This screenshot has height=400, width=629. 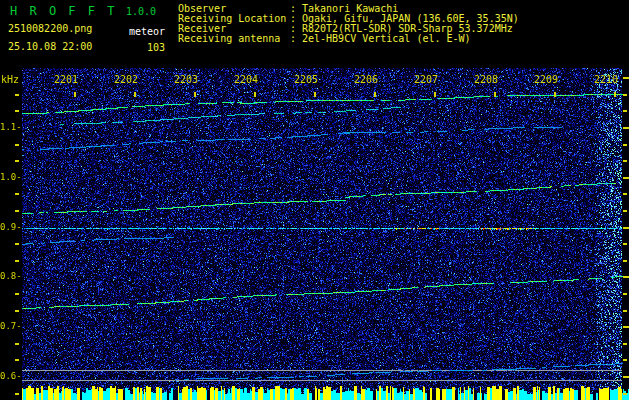 What do you see at coordinates (386, 39) in the screenshot?
I see `info-value: 2el-HB9CV Vertical (el. E-W)` at bounding box center [386, 39].